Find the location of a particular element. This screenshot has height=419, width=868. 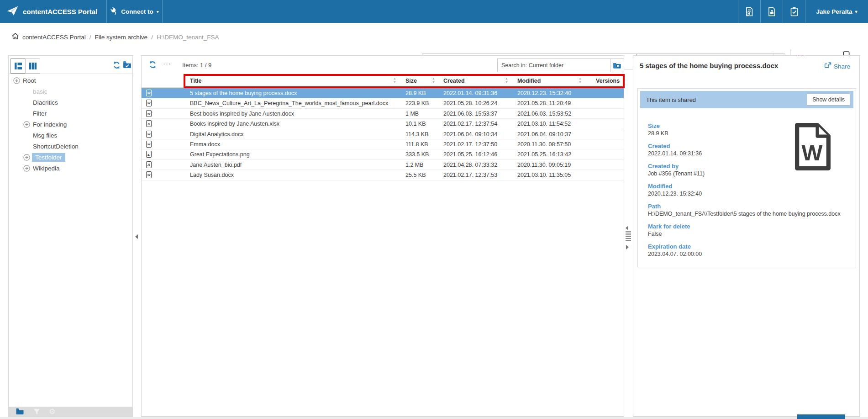

tree-item-wikipedia: Wikipedia is located at coordinates (70, 168).